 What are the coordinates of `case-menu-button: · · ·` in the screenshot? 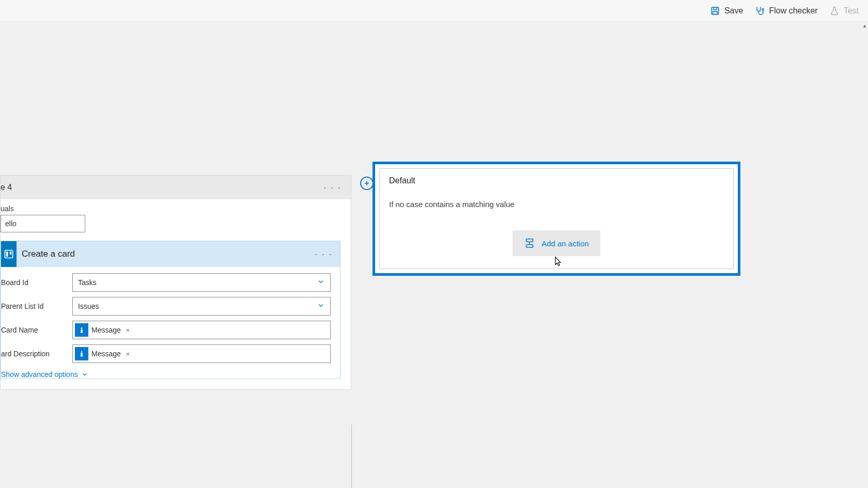 It's located at (333, 188).